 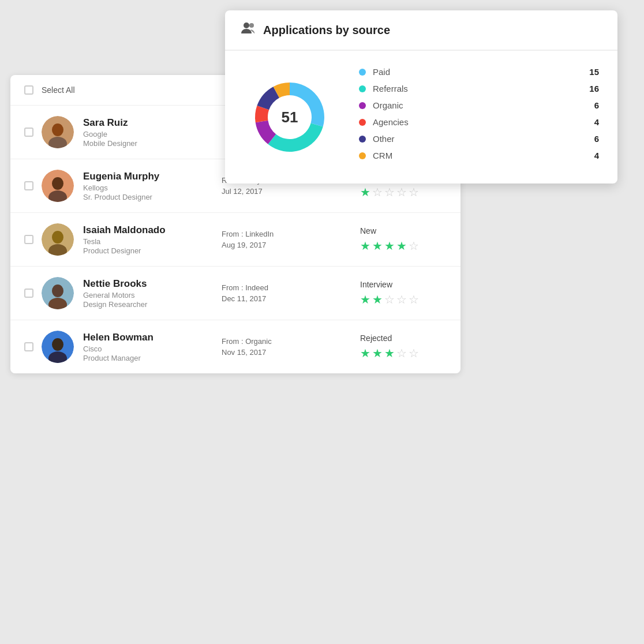 I want to click on source-date: Jul 12, 2017, so click(x=291, y=192).